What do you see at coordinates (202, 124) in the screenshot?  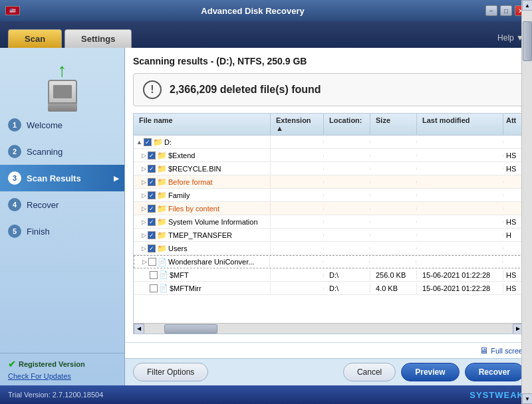 I see `col-header-filename: File name` at bounding box center [202, 124].